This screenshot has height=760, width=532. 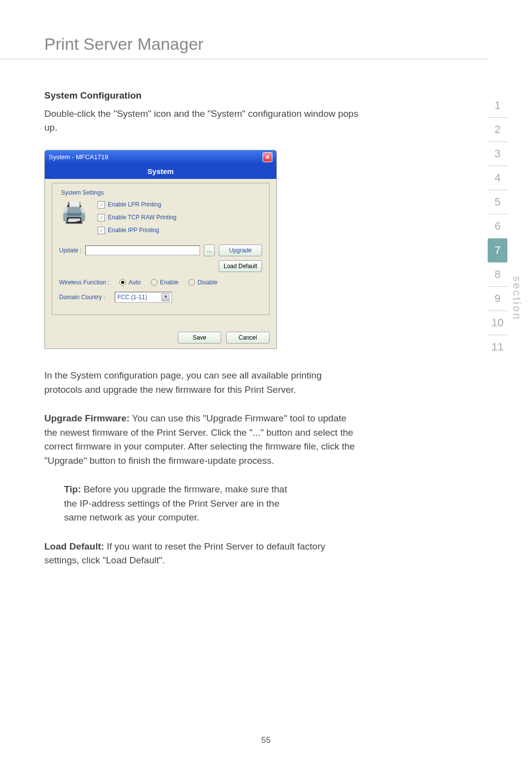 What do you see at coordinates (143, 250) in the screenshot?
I see `update-path-input` at bounding box center [143, 250].